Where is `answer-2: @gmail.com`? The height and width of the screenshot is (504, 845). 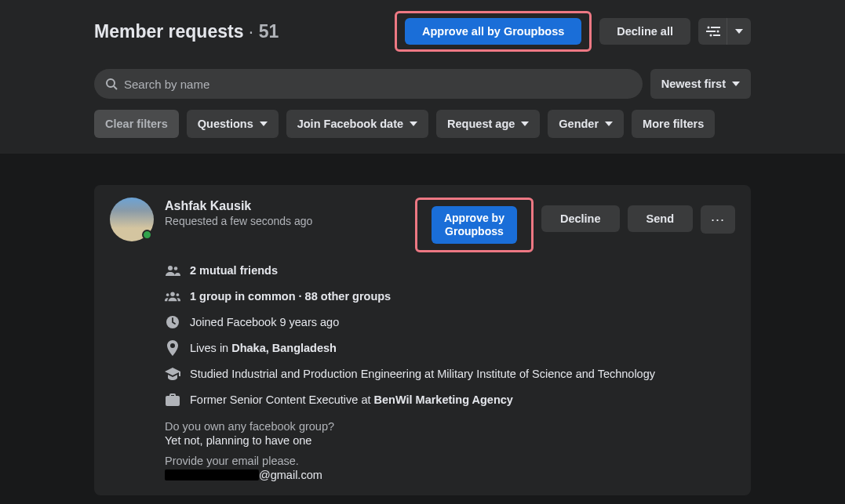 answer-2: @gmail.com is located at coordinates (450, 475).